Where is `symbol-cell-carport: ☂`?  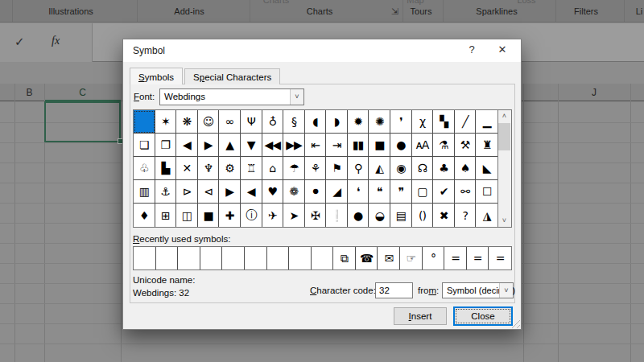
symbol-cell-carport: ☂ is located at coordinates (295, 169).